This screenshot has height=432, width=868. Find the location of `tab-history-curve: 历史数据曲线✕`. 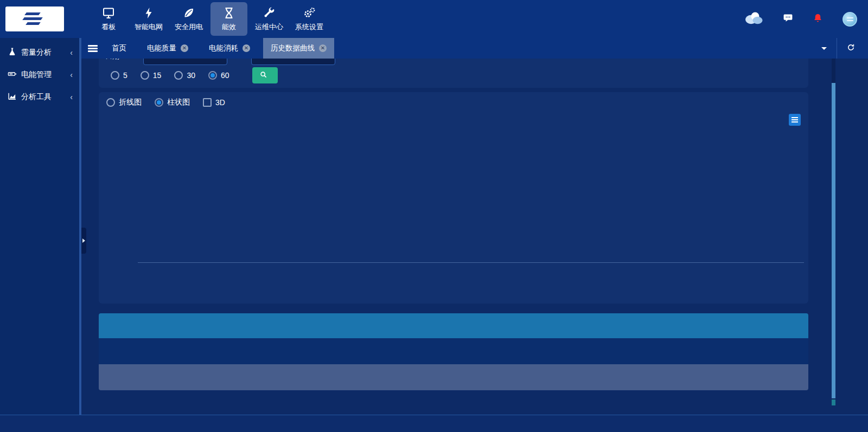

tab-history-curve: 历史数据曲线✕ is located at coordinates (298, 48).